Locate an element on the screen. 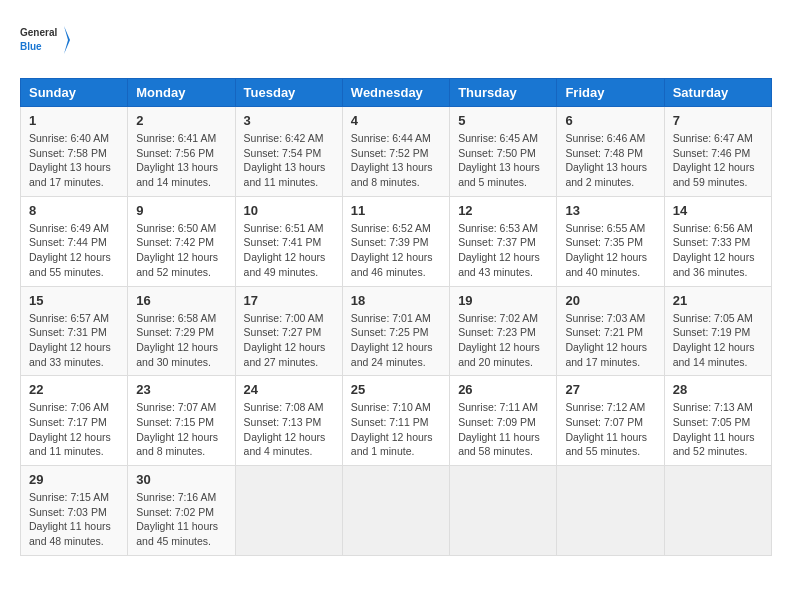 The image size is (792, 612). calendar-cell: 25Sunrise: 7:10 AMSunset: 7:11 PMDayligh… is located at coordinates (396, 421).